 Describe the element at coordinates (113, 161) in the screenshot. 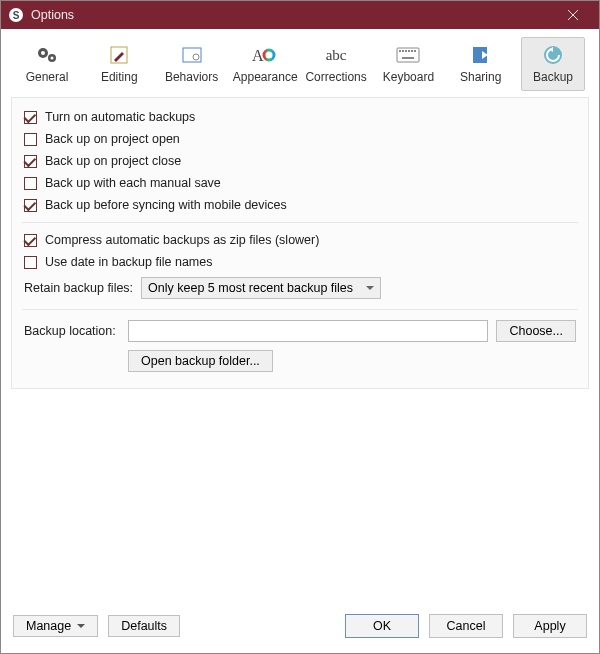

I see `opt-label: Back up on project close` at that location.